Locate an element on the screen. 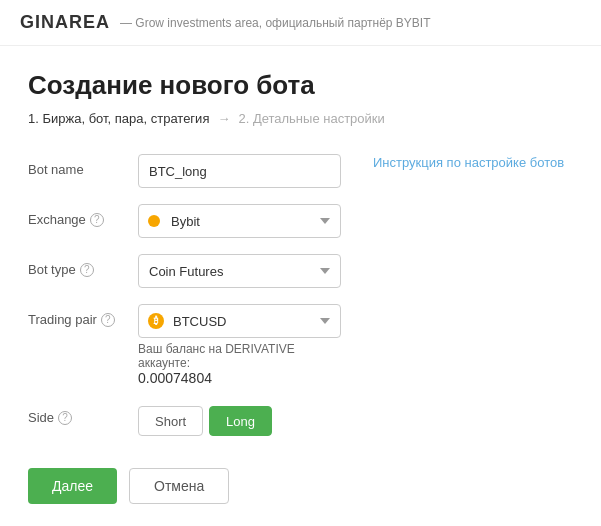 The height and width of the screenshot is (526, 601). header-tagline: — Grow investments area, официальный пар… is located at coordinates (276, 23).